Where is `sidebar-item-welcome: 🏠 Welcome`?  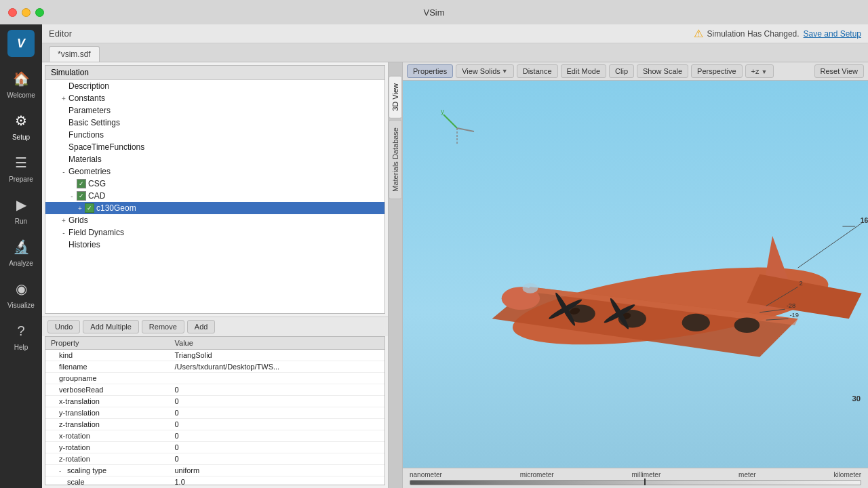 sidebar-item-welcome: 🏠 Welcome is located at coordinates (21, 83).